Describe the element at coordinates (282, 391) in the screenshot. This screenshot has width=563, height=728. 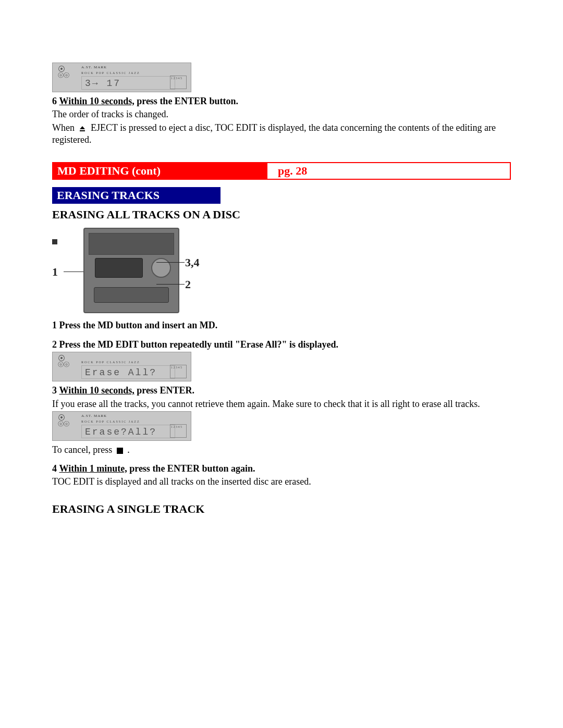
I see `step-3: 3 Within 10 seconds, press ENTER.` at that location.